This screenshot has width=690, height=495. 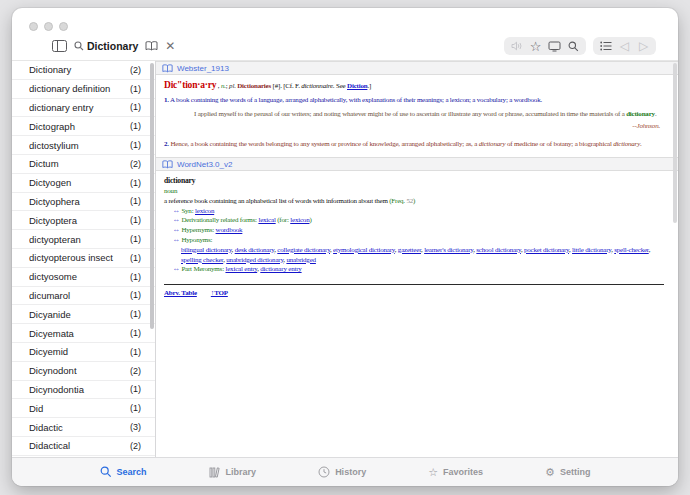 What do you see at coordinates (34, 26) in the screenshot?
I see `close-window-button` at bounding box center [34, 26].